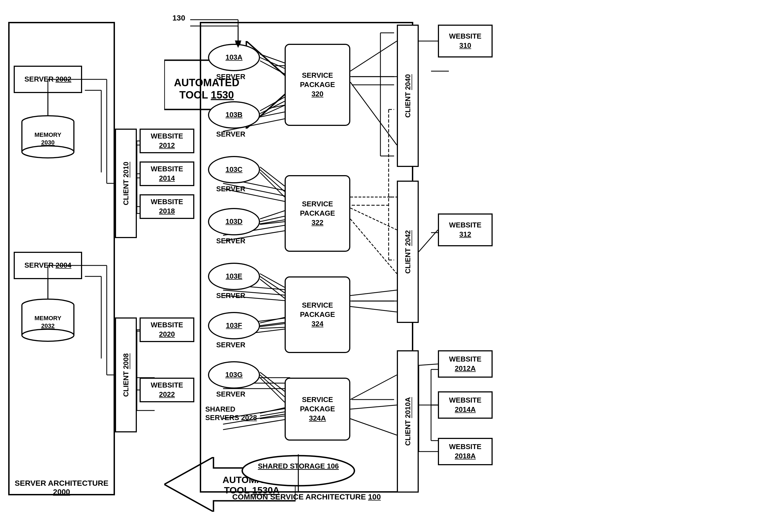 This screenshot has height=532, width=757. I want to click on server-103f-label: SERVER, so click(231, 345).